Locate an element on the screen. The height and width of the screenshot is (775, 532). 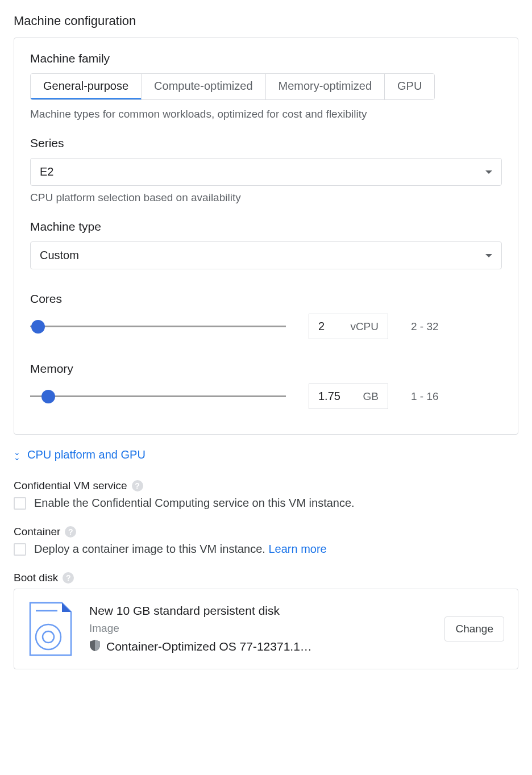
machine-family-description: Machine types for common workloads, opti… is located at coordinates (266, 114).